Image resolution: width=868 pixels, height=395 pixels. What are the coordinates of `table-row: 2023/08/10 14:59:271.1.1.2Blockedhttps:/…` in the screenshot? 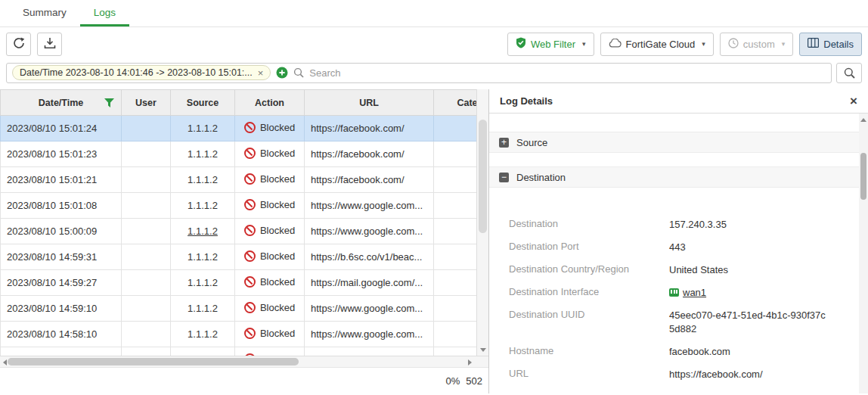 It's located at (245, 283).